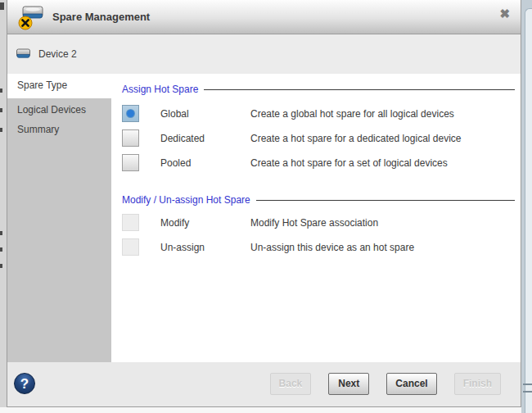  Describe the element at coordinates (385, 384) in the screenshot. I see `footer-buttons: Back Next Cancel Finish` at that location.